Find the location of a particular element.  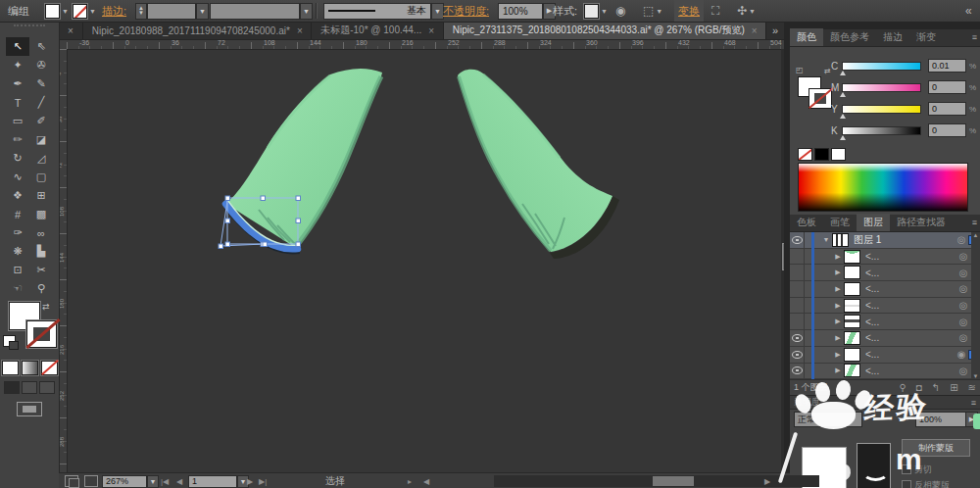

blend-mode-select: 正常 is located at coordinates (828, 419).